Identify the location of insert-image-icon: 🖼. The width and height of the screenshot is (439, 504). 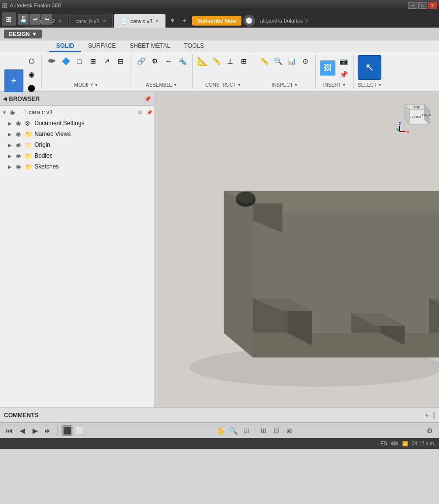
(328, 68).